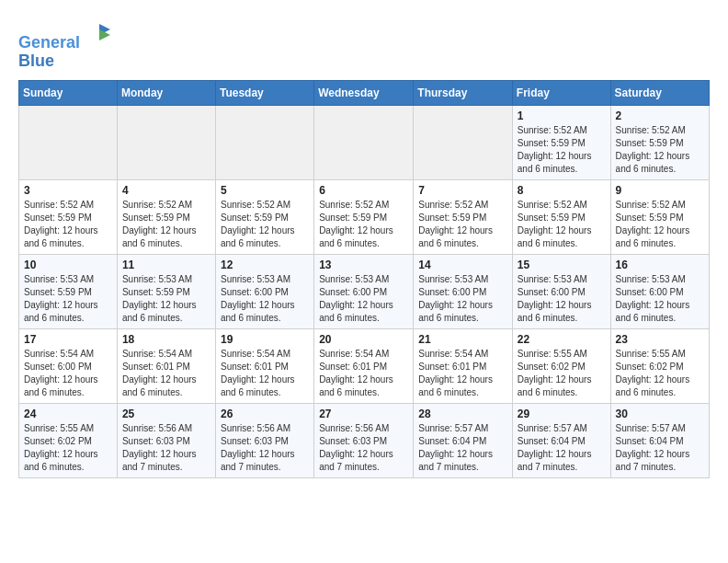 Image resolution: width=728 pixels, height=563 pixels. What do you see at coordinates (68, 92) in the screenshot?
I see `weekday-header-sunday: Sunday` at bounding box center [68, 92].